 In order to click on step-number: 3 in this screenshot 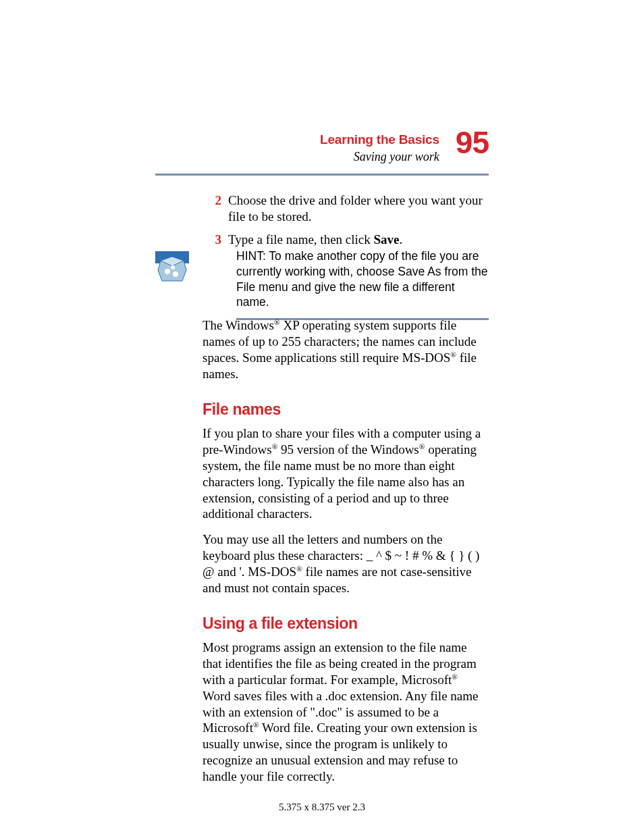, I will do `click(212, 240)`.